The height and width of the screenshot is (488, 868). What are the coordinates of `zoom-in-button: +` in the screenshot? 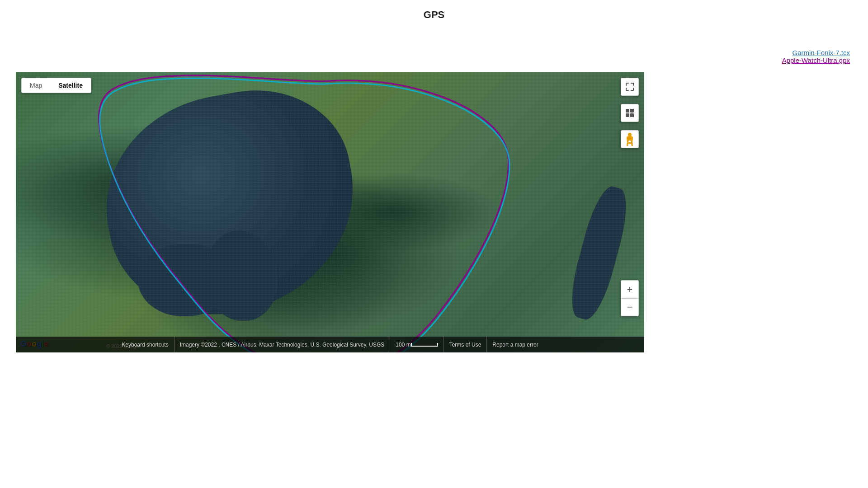 It's located at (630, 289).